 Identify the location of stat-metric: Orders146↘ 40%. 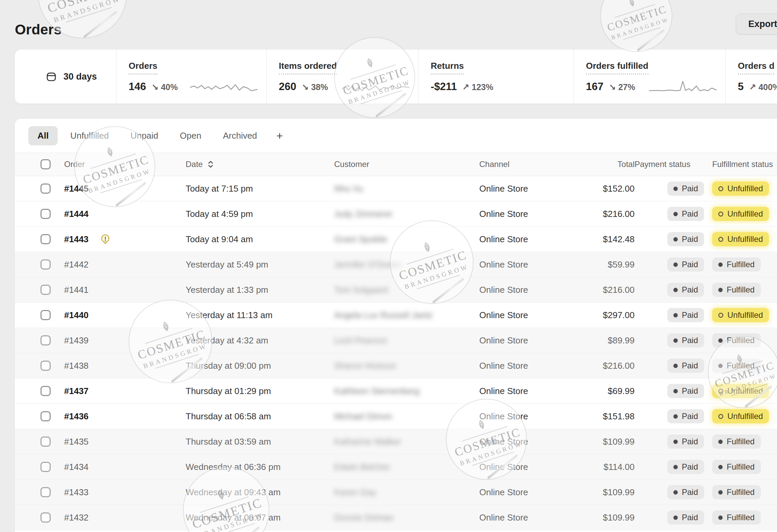
(191, 77).